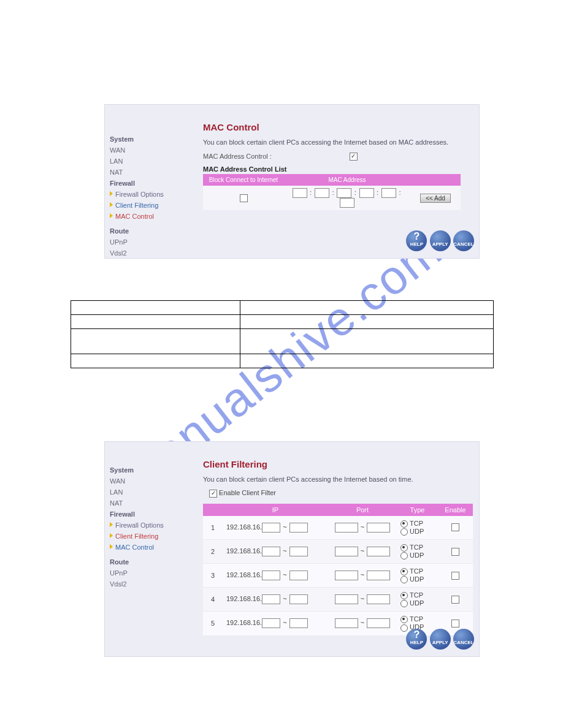 The image size is (563, 728). Describe the element at coordinates (140, 194) in the screenshot. I see `nav-firewall-options-label: Firewall Options` at that location.